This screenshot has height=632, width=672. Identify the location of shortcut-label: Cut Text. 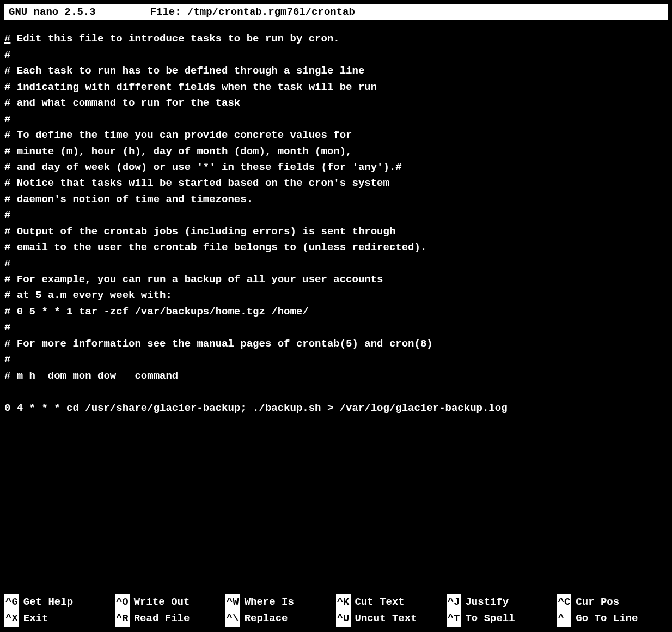
(380, 603).